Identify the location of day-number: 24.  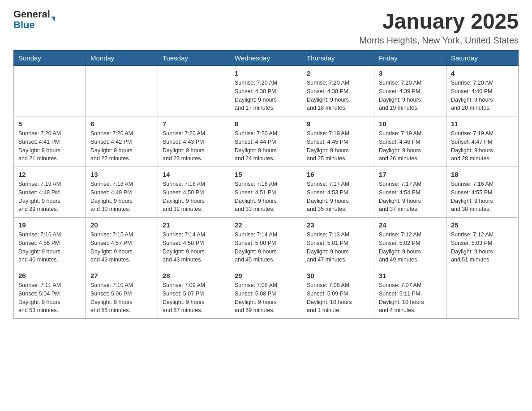
(410, 225).